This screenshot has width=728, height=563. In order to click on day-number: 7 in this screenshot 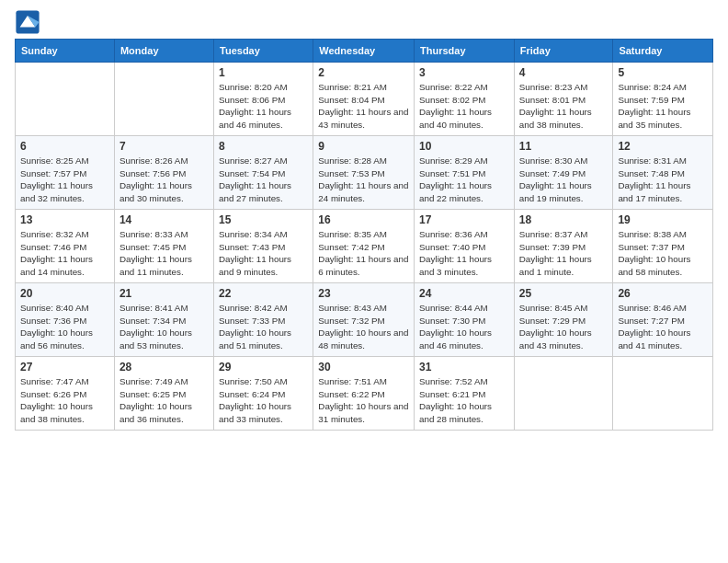, I will do `click(164, 146)`.